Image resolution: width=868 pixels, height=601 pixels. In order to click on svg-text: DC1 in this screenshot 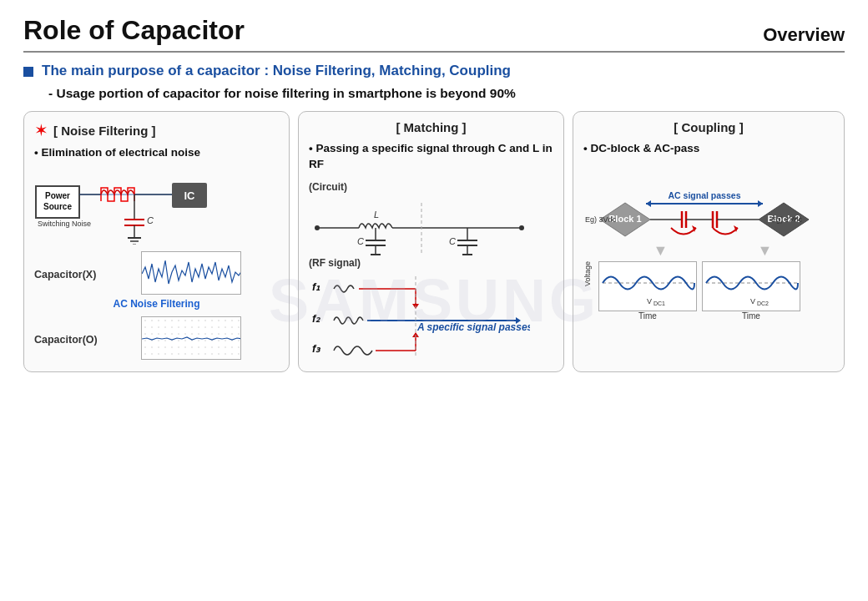, I will do `click(659, 304)`.